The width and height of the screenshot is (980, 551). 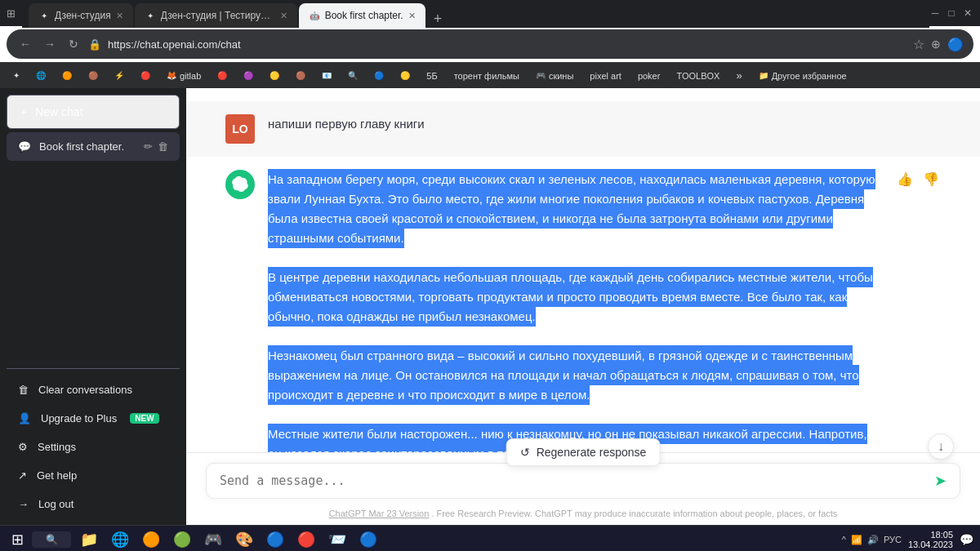 I want to click on plus-icon: +, so click(x=24, y=112).